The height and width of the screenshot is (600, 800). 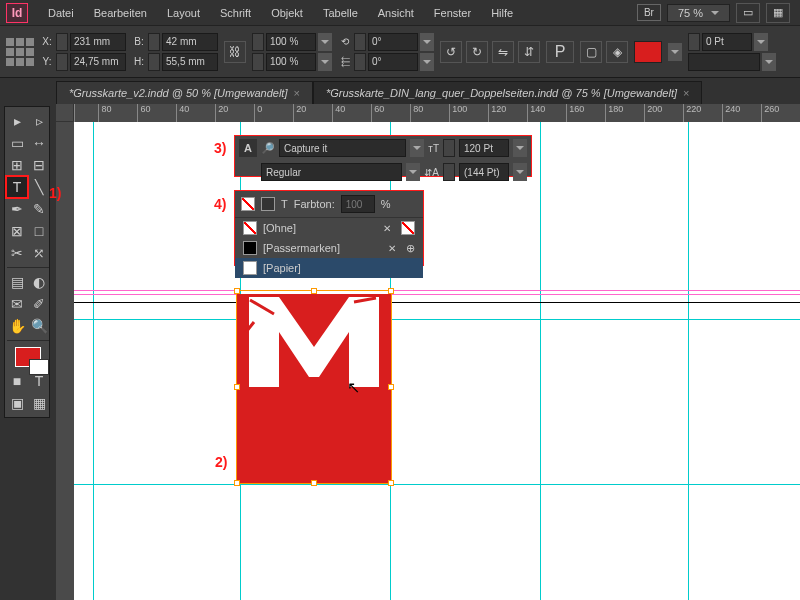 What do you see at coordinates (503, 52) in the screenshot?
I see `flip-h-icon: ⇋` at bounding box center [503, 52].